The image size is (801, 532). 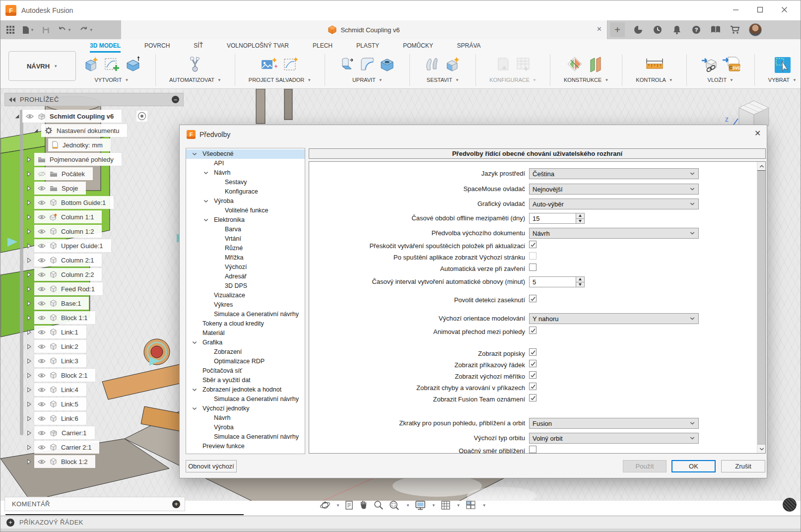 I want to click on tree-row-joints: Spoje, so click(x=56, y=188).